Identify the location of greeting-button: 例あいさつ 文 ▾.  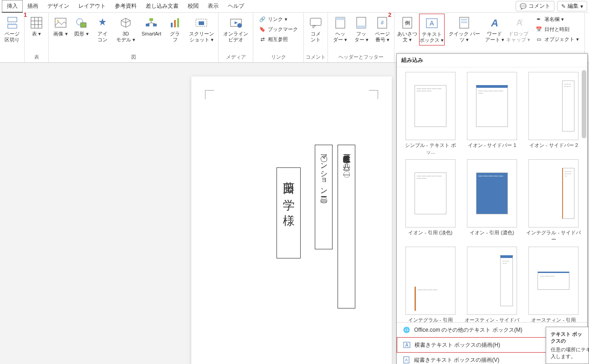
(407, 29).